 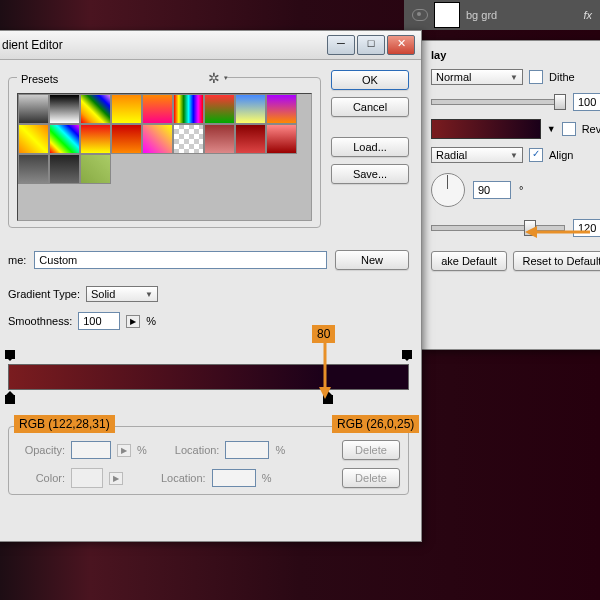 What do you see at coordinates (40, 321) in the screenshot?
I see `smoothness-label: Smoothness:` at bounding box center [40, 321].